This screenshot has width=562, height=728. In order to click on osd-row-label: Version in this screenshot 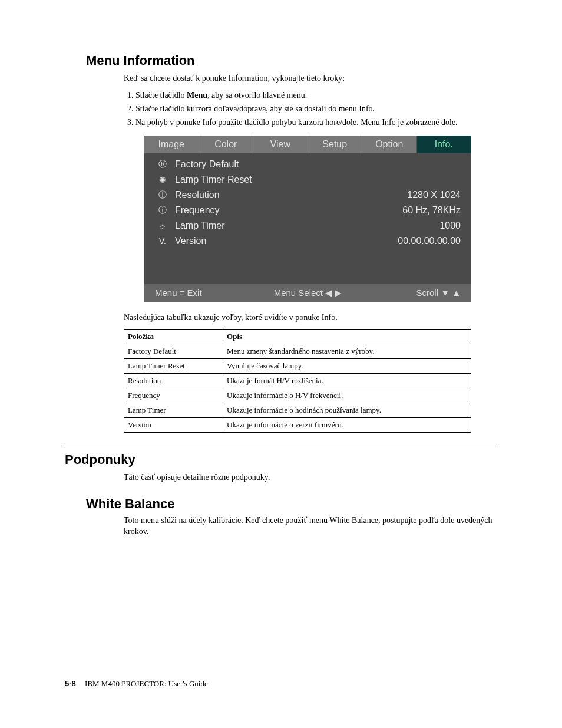, I will do `click(286, 241)`.